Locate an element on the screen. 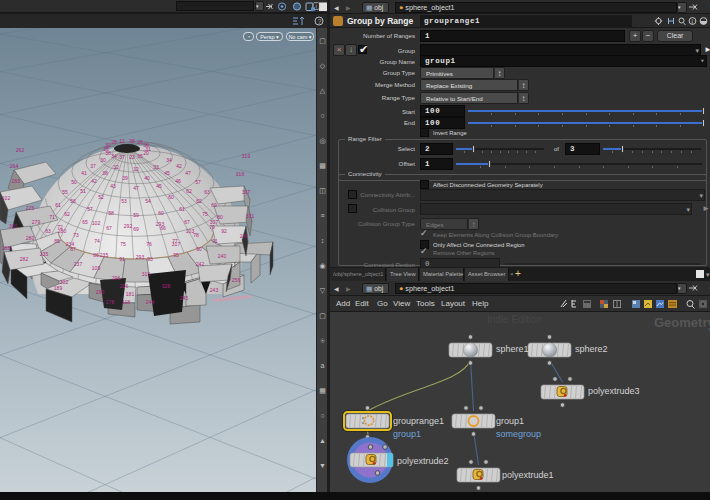  svg-text: 57 is located at coordinates (90, 209).